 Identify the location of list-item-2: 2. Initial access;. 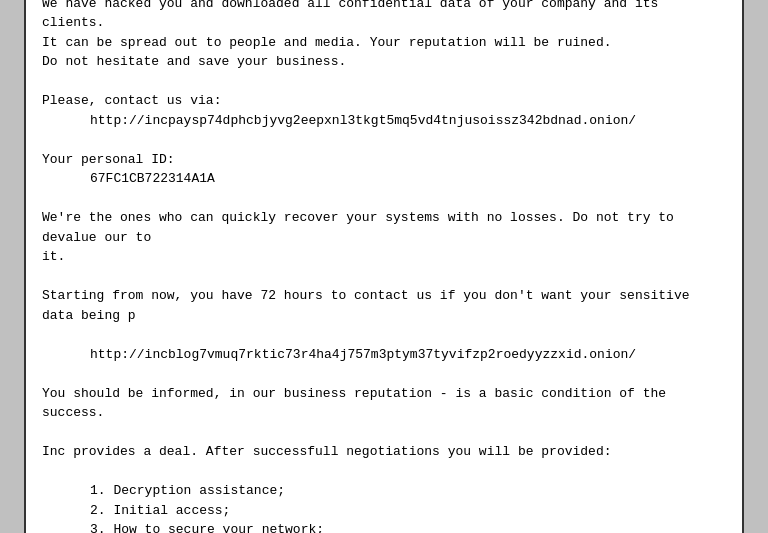
(384, 511).